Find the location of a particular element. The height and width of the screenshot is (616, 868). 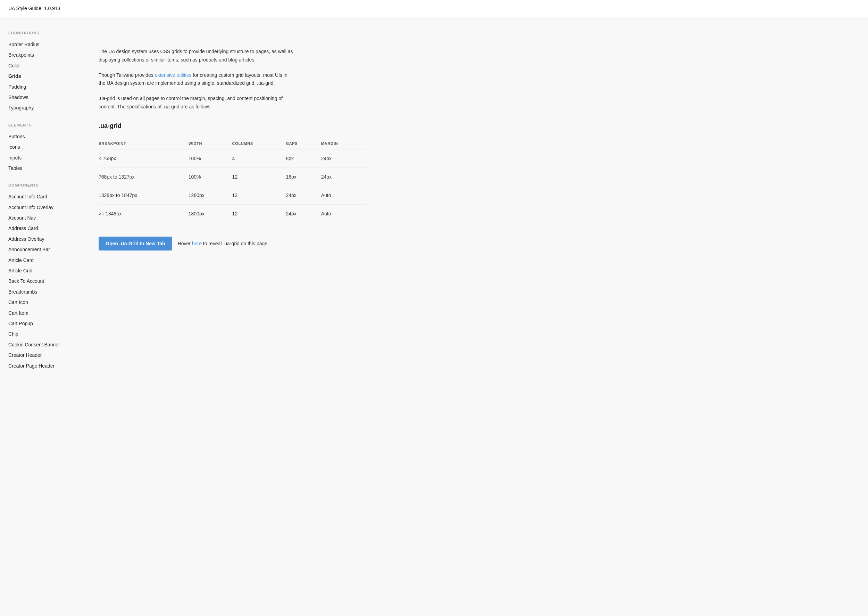

action-row: Open .Ua-Grid In New Tab Hover here to r… is located at coordinates (233, 244).